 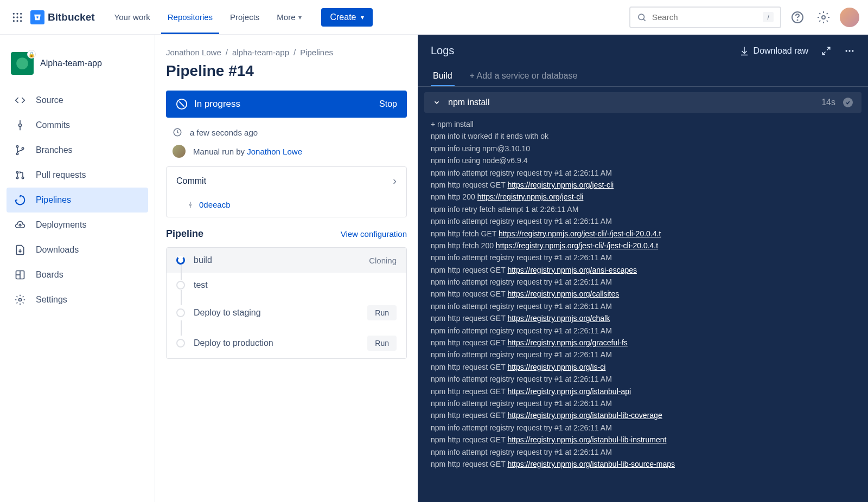 I want to click on step-build: build Cloning, so click(x=286, y=260).